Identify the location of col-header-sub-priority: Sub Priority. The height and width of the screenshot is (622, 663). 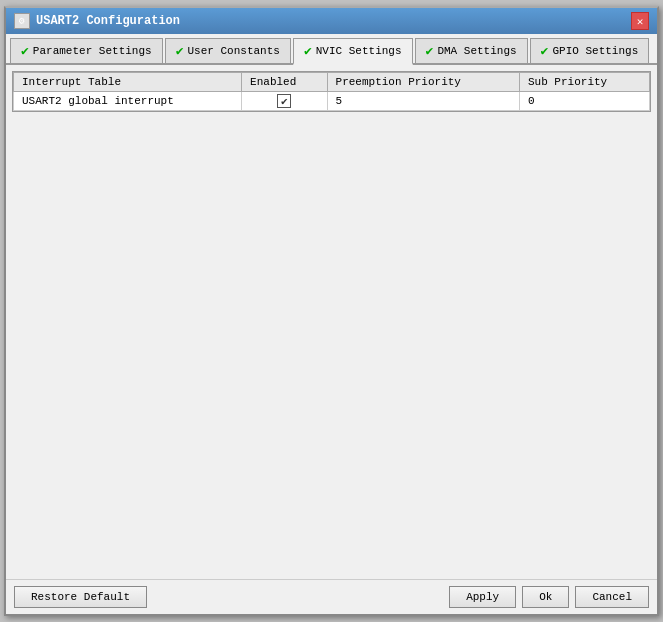
(584, 82).